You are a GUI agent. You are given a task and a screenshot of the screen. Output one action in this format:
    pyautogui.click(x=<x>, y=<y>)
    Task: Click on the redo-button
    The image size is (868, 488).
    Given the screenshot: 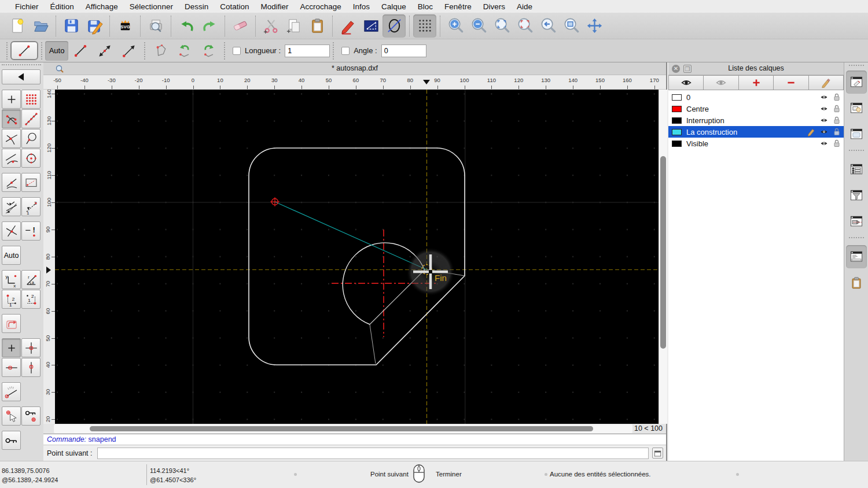 What is the action you would take?
    pyautogui.click(x=209, y=26)
    